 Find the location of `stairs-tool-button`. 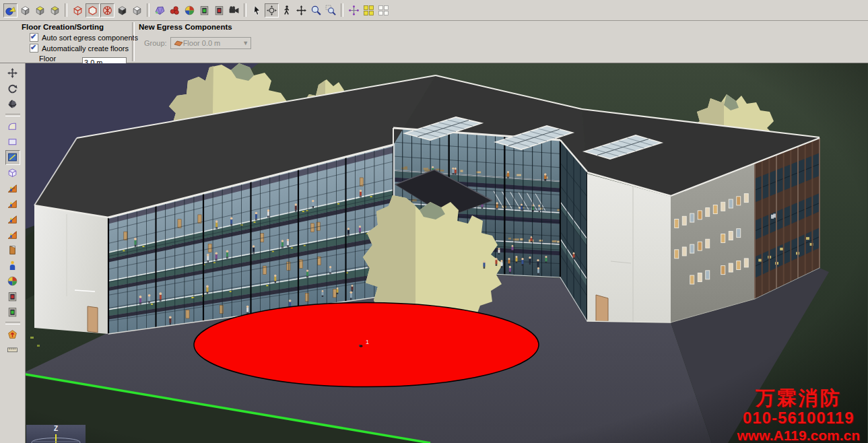

stairs-tool-button is located at coordinates (13, 189).